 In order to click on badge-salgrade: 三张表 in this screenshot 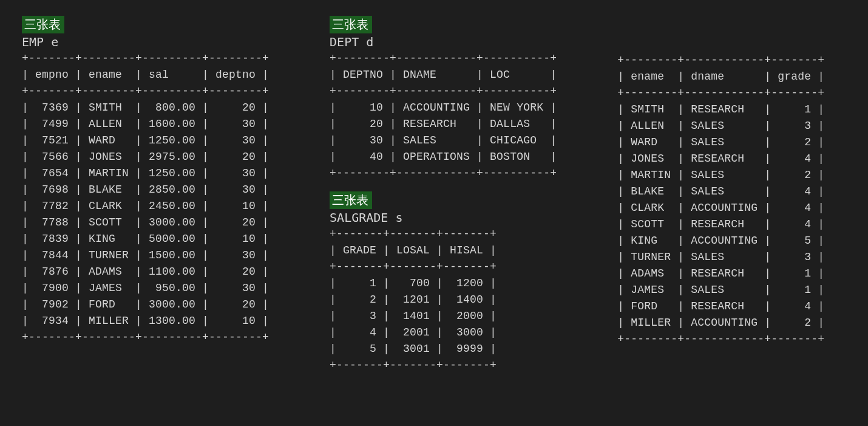, I will do `click(351, 201)`.